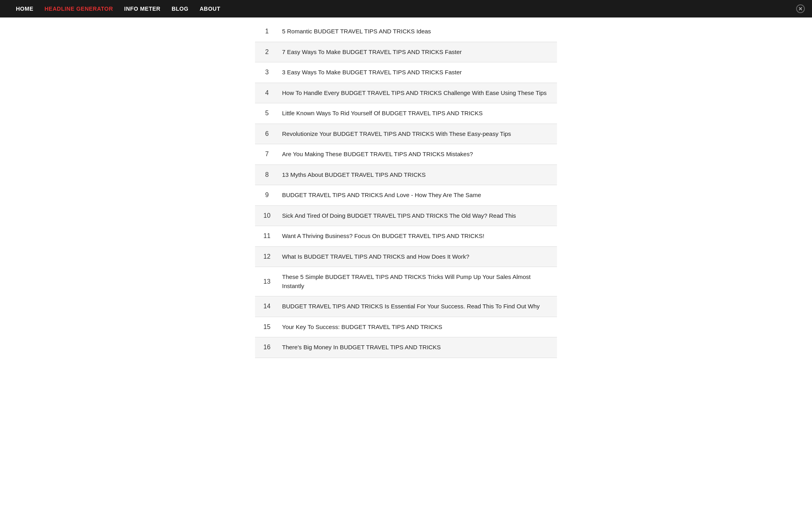 This screenshot has height=511, width=812. Describe the element at coordinates (406, 93) in the screenshot. I see `table-row: 4How To Handle Every BUDGET TRAVEL TIPS …` at that location.